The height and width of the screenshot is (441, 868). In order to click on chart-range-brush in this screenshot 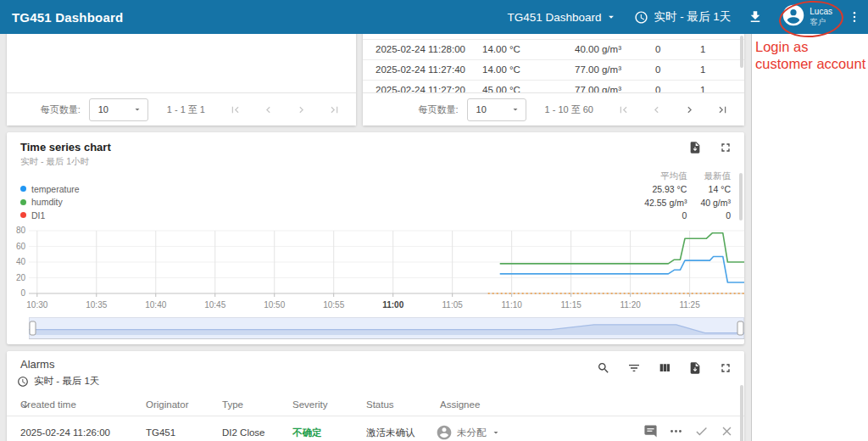, I will do `click(387, 328)`.